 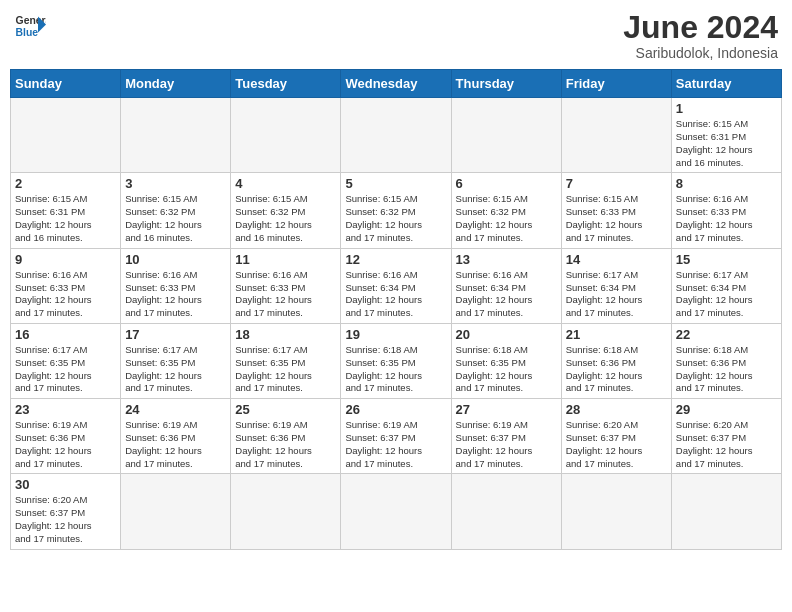 What do you see at coordinates (726, 84) in the screenshot?
I see `header-saturday: Saturday` at bounding box center [726, 84].